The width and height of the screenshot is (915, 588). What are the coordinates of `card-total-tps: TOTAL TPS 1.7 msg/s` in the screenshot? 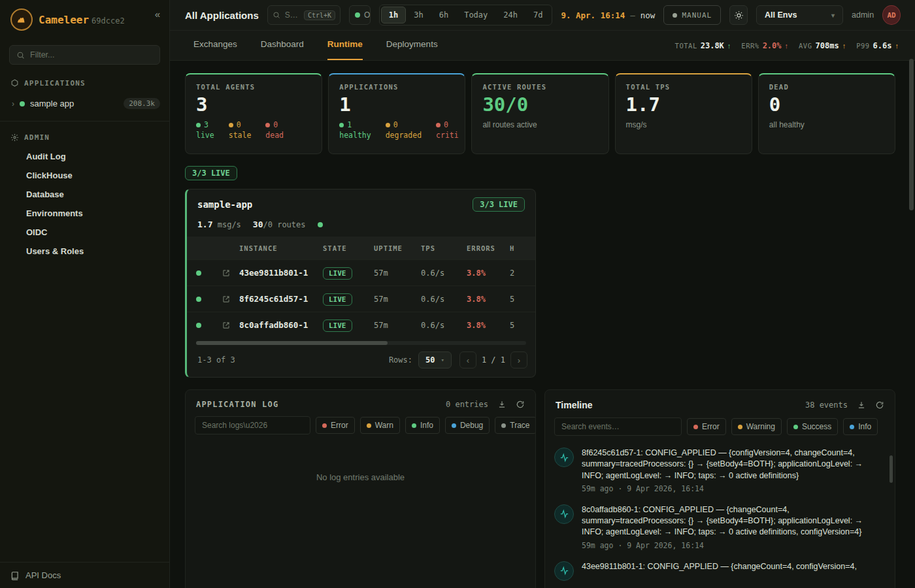 It's located at (684, 114).